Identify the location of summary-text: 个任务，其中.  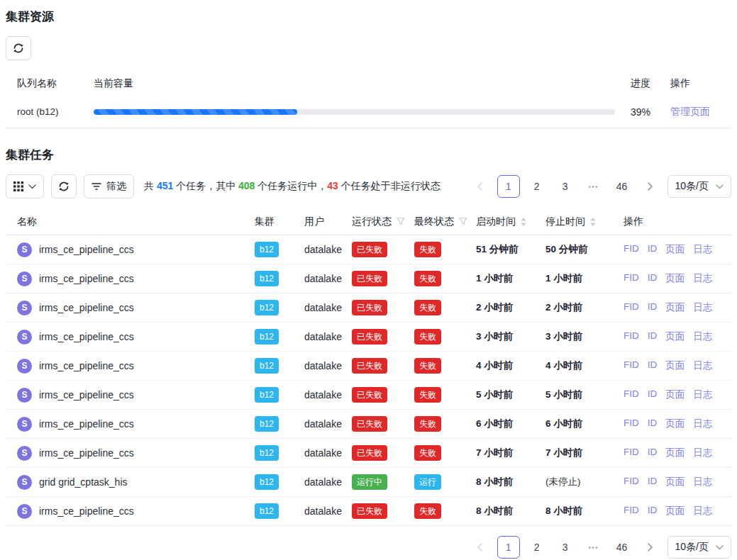
(206, 186).